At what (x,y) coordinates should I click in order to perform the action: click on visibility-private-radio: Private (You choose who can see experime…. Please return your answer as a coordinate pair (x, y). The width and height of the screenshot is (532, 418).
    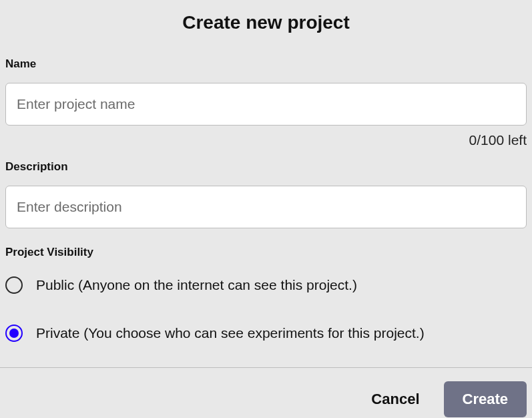
    Looking at the image, I should click on (266, 333).